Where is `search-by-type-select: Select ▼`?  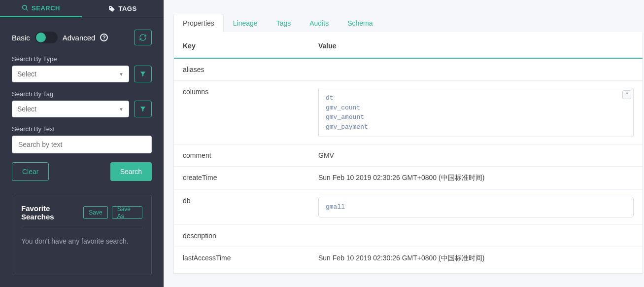
search-by-type-select: Select ▼ is located at coordinates (70, 74).